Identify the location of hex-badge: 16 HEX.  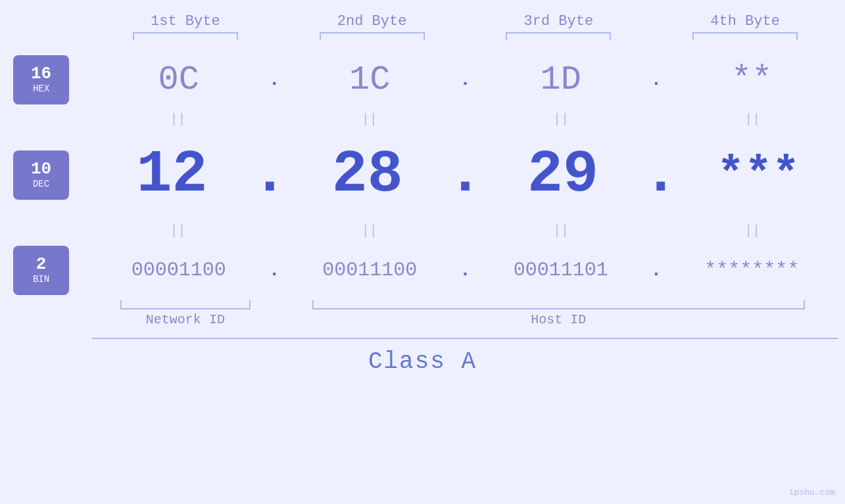
(41, 80).